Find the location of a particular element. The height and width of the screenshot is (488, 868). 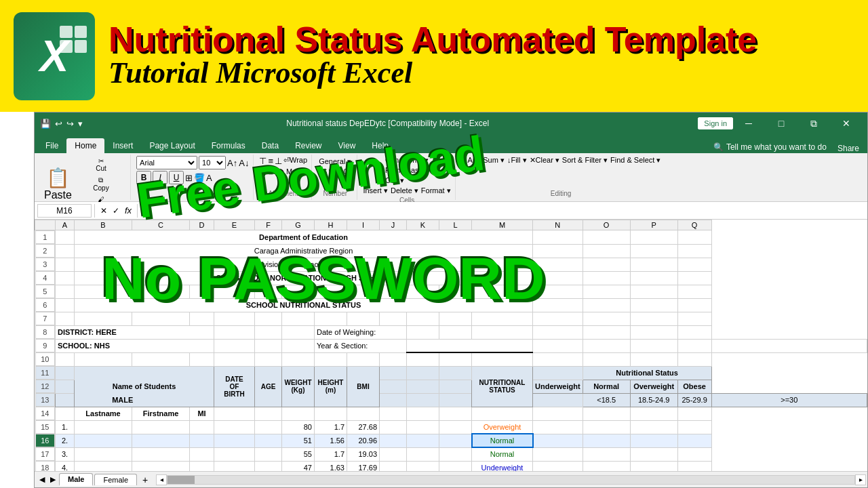

tab-insert: Insert is located at coordinates (123, 146).